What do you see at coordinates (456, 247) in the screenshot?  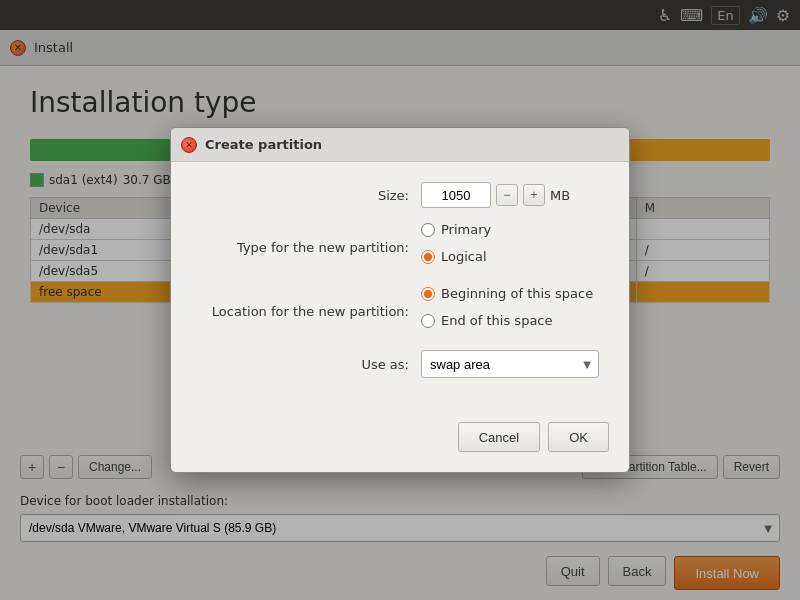 I see `type-radio-group: Primary Logical` at bounding box center [456, 247].